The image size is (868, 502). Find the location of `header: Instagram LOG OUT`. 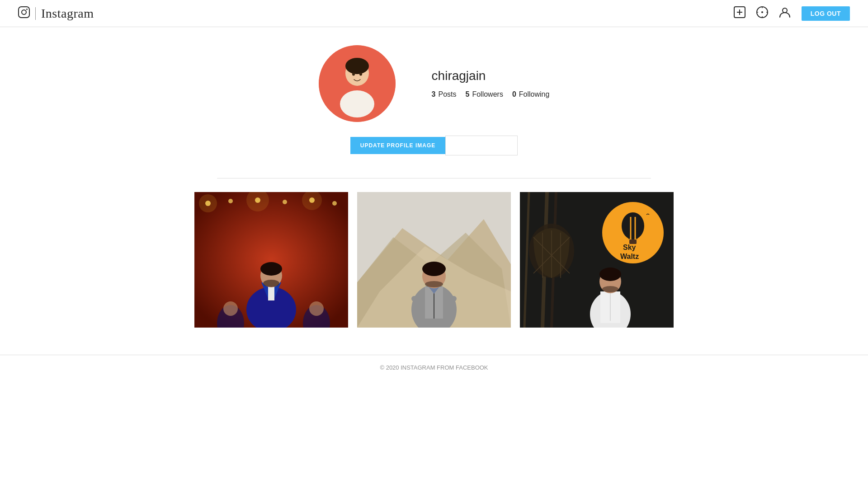

header: Instagram LOG OUT is located at coordinates (434, 14).